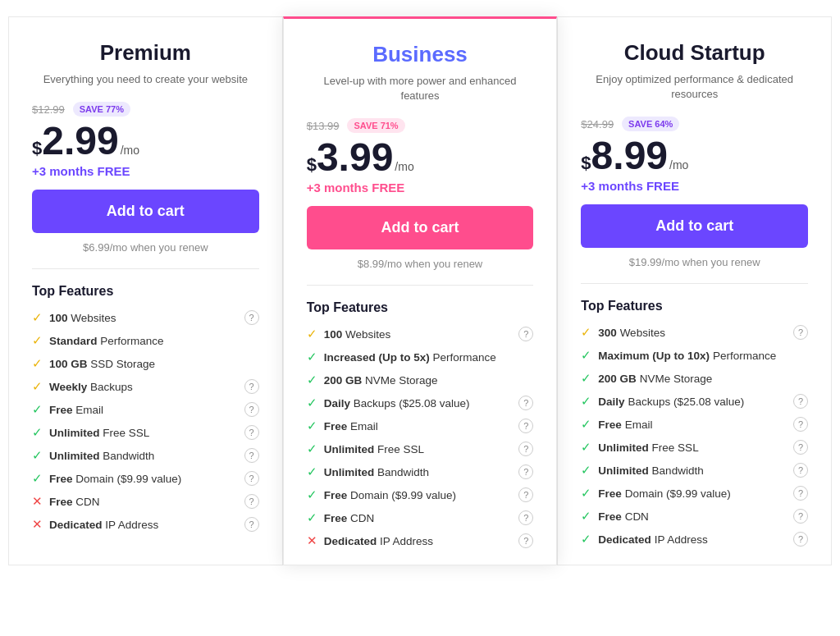  Describe the element at coordinates (420, 54) in the screenshot. I see `plan-title: Business` at that location.